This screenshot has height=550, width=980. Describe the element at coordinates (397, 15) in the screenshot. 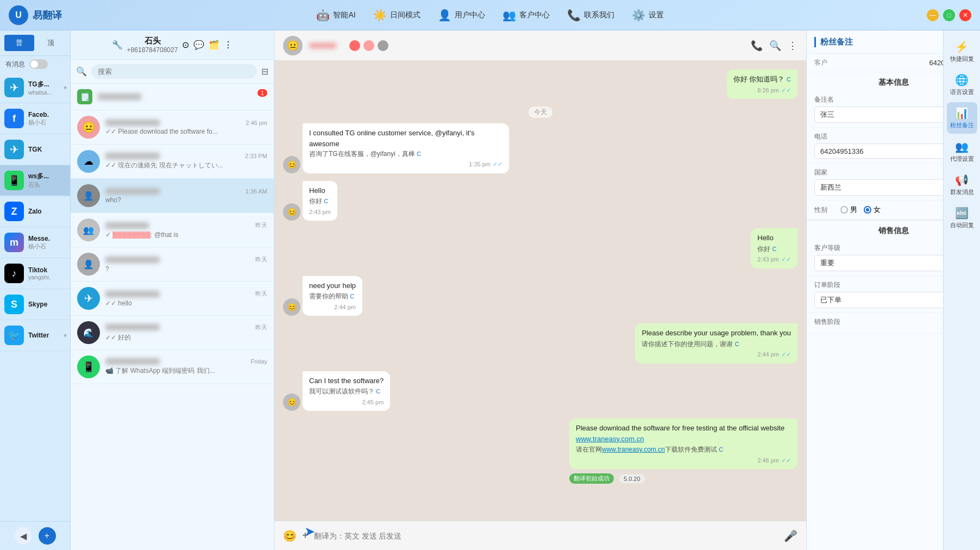

I see `mode-button: ☀️ 日间模式` at that location.